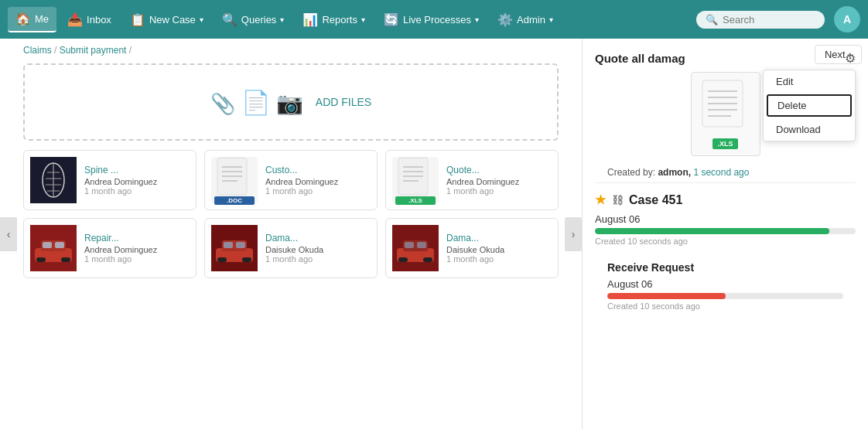  What do you see at coordinates (415, 179) in the screenshot?
I see `xls-svg` at bounding box center [415, 179].